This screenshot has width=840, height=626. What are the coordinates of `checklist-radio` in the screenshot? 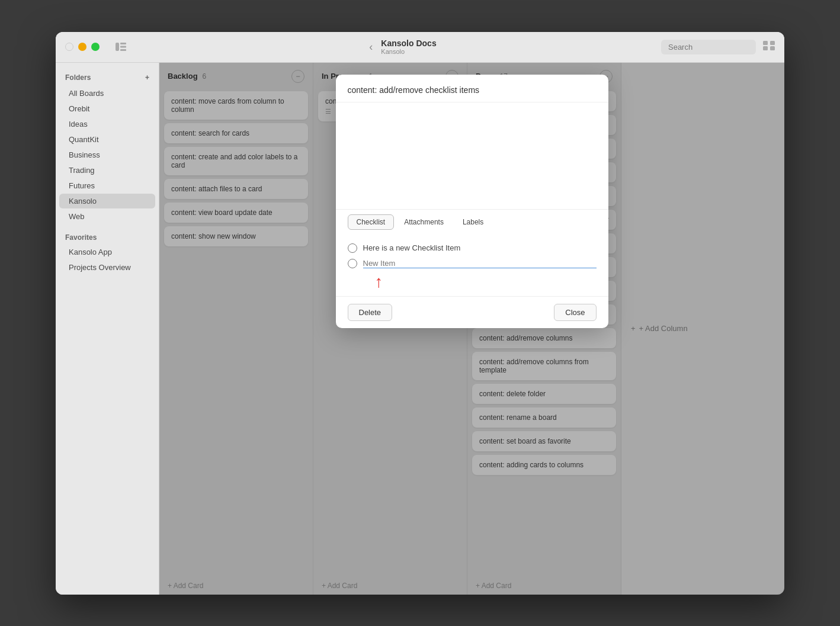 It's located at (352, 248).